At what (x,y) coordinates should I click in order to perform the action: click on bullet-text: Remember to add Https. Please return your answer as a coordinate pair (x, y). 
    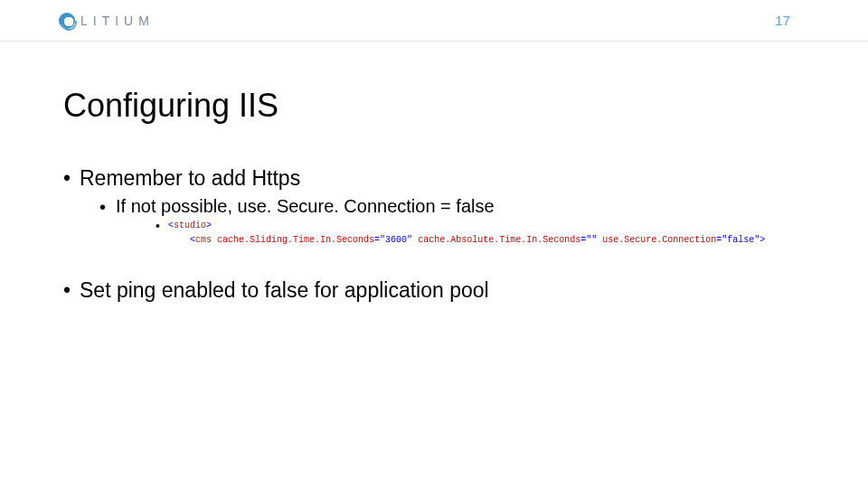
    Looking at the image, I should click on (190, 178).